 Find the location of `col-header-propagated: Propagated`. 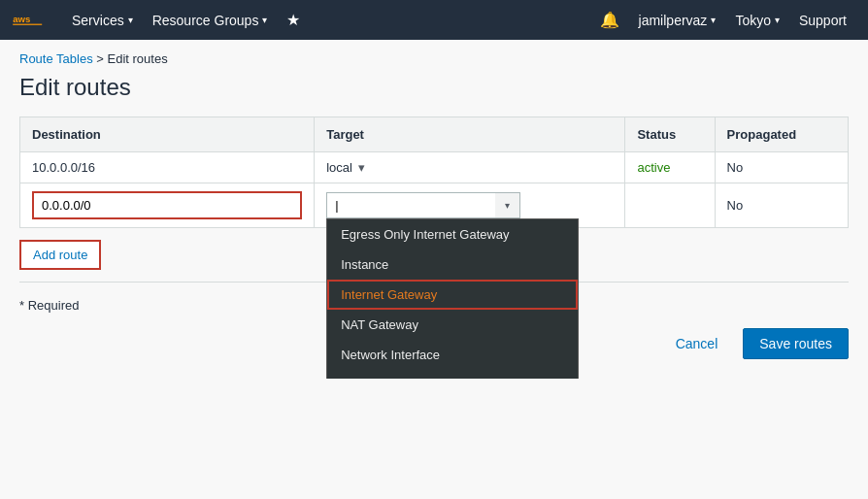

col-header-propagated: Propagated is located at coordinates (781, 135).